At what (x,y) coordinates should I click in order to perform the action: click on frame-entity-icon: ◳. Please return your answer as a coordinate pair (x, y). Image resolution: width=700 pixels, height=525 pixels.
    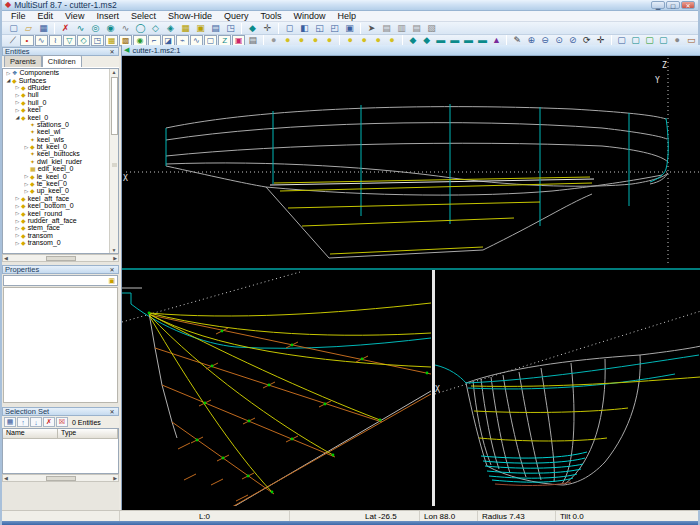
    Looking at the image, I should click on (230, 28).